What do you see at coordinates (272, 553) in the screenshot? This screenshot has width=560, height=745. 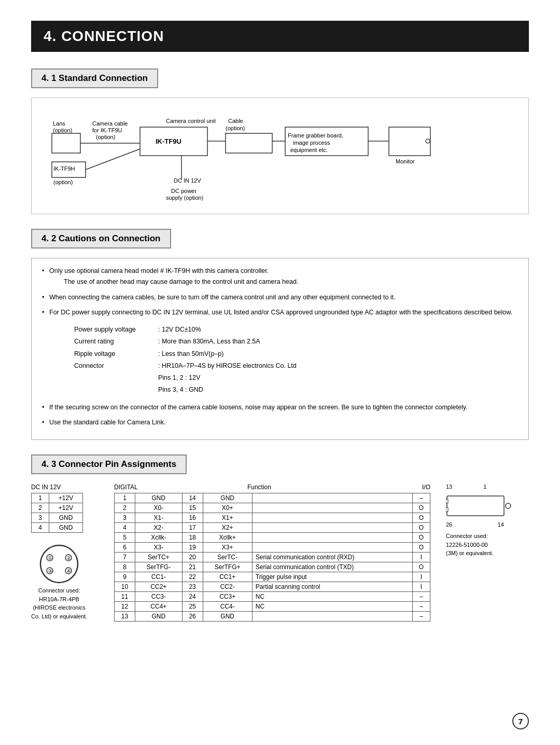 I see `digital-table-wrap: DIGITAL Function I/O 1GND14GND–2X0-15X0+…` at bounding box center [272, 553].